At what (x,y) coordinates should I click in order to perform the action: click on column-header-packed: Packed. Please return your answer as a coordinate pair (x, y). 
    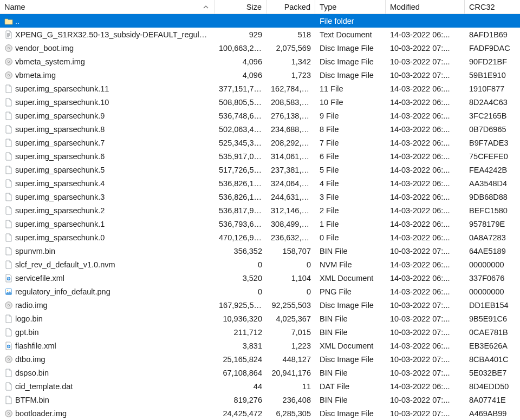
    Looking at the image, I should click on (291, 6).